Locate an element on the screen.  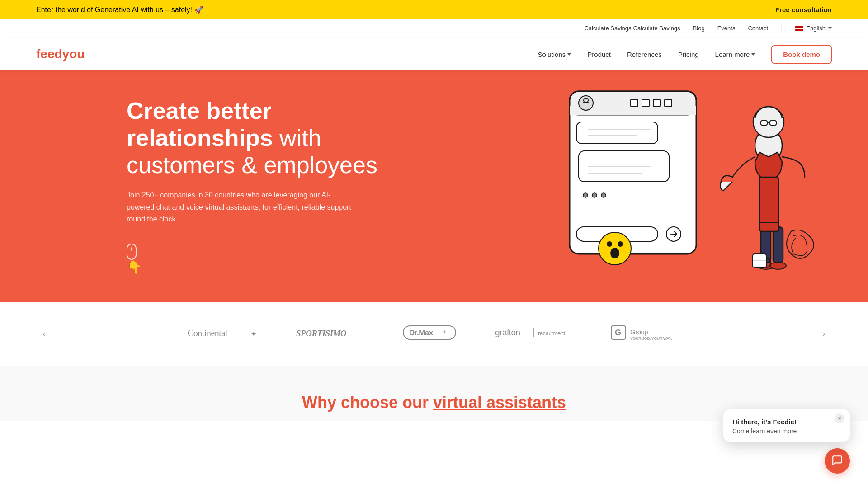
svg-text: recruitment is located at coordinates (552, 333).